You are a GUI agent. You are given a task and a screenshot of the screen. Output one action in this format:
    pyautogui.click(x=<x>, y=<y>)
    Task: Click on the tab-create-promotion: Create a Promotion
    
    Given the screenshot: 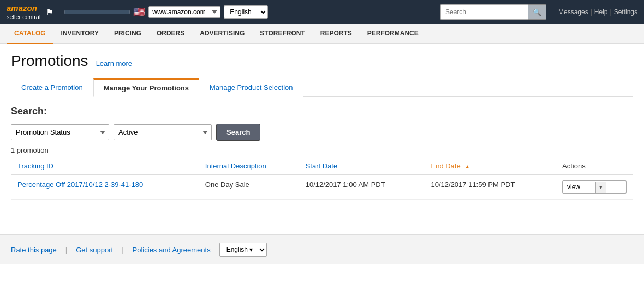 What is the action you would take?
    pyautogui.click(x=52, y=88)
    